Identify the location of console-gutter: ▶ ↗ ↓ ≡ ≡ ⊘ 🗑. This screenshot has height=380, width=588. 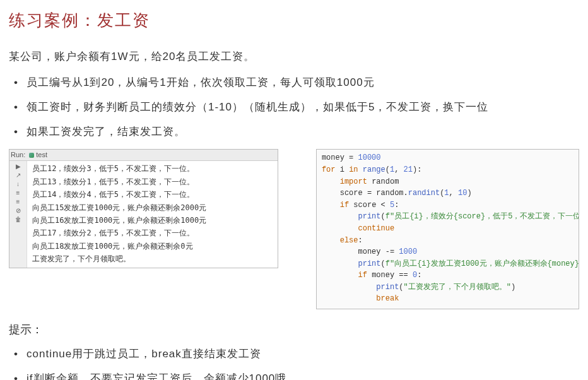
(18, 215).